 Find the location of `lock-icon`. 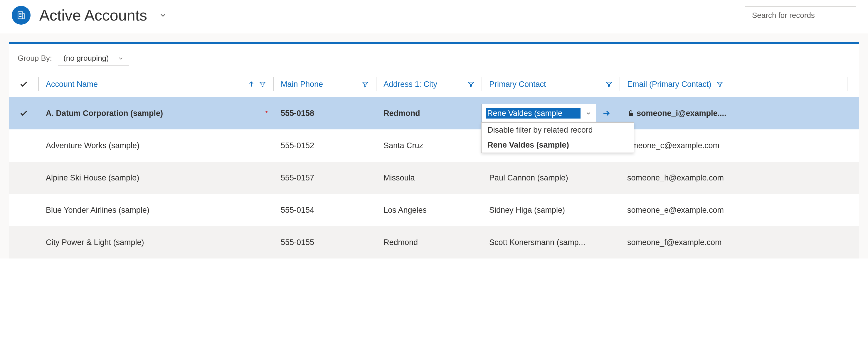

lock-icon is located at coordinates (631, 113).